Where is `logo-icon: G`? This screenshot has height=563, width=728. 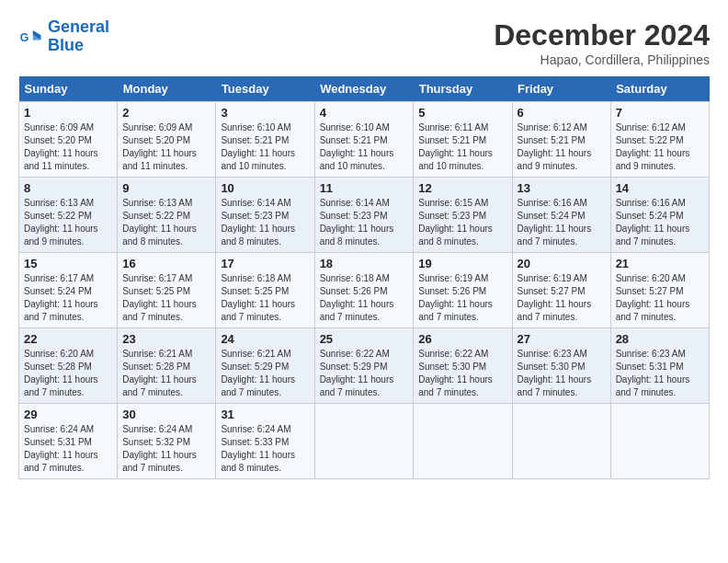 logo-icon: G is located at coordinates (31, 37).